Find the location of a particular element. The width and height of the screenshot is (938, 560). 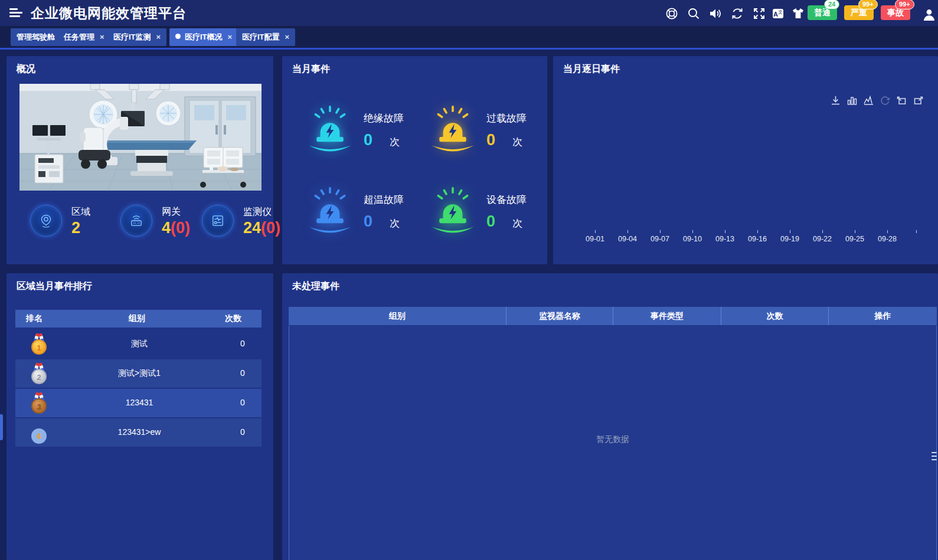

x-axis-label: 09-28 is located at coordinates (887, 239).